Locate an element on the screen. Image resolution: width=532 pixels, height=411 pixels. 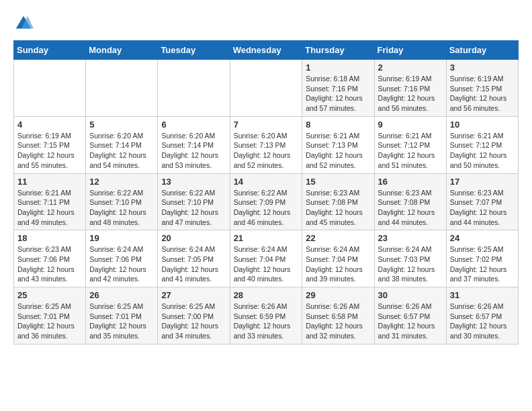
day-number: 12 is located at coordinates (122, 181).